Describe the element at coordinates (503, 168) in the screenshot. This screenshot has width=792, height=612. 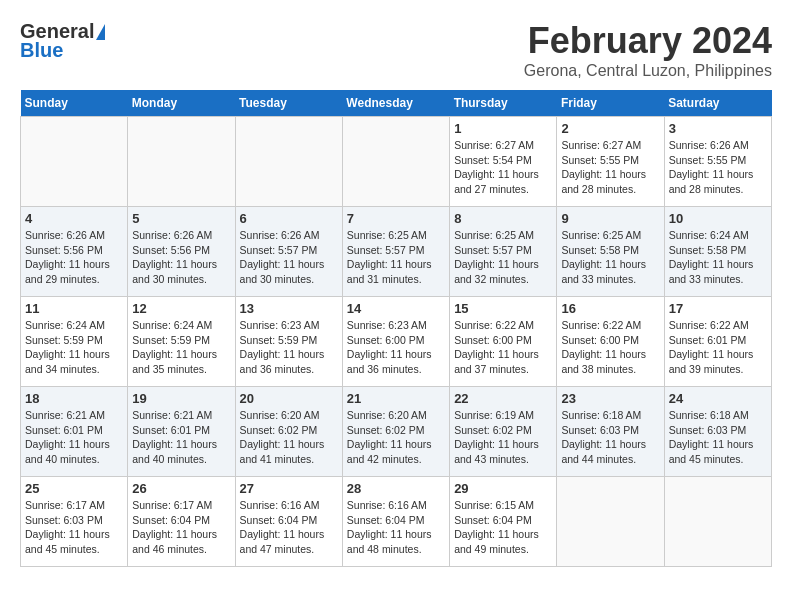
I see `cell-info: Sunrise: 6:27 AM Sunset: 5:54 PM Dayligh…` at that location.